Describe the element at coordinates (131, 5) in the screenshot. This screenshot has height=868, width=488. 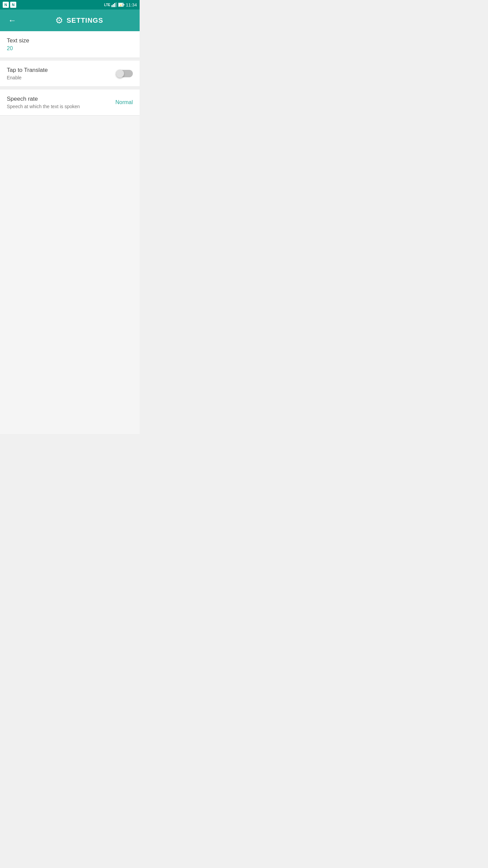
I see `clock: 11:34` at that location.